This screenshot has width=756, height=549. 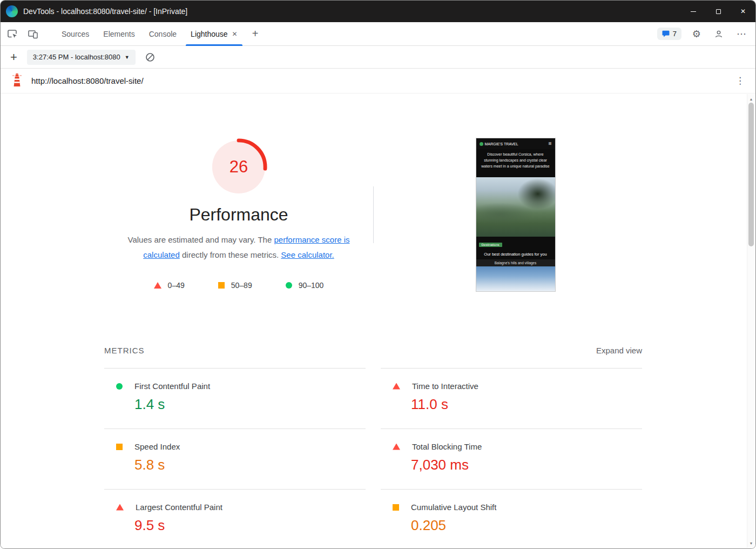 I want to click on legend-label: 50–89, so click(x=242, y=285).